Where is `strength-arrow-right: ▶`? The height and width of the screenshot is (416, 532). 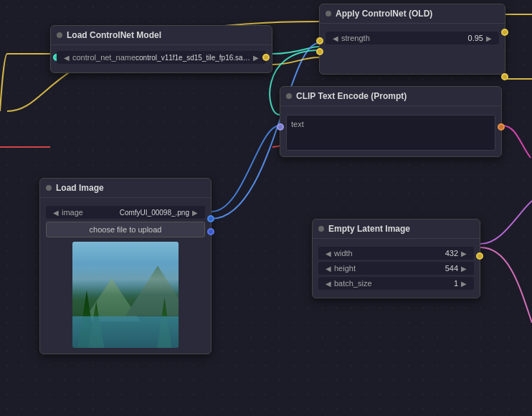 strength-arrow-right: ▶ is located at coordinates (489, 39).